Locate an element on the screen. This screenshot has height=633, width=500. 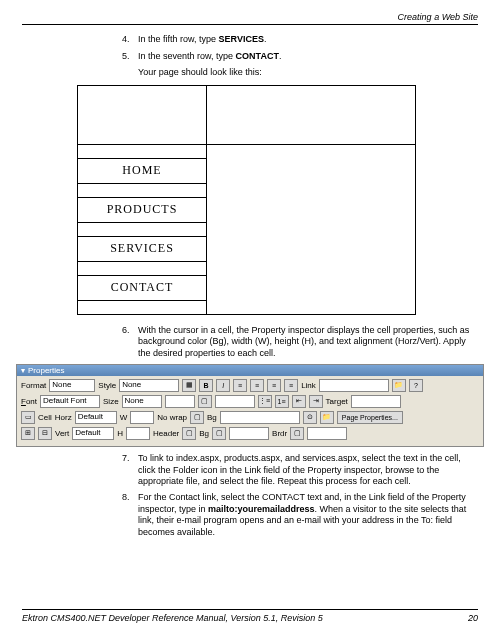
brdr-input is located at coordinates (327, 434).